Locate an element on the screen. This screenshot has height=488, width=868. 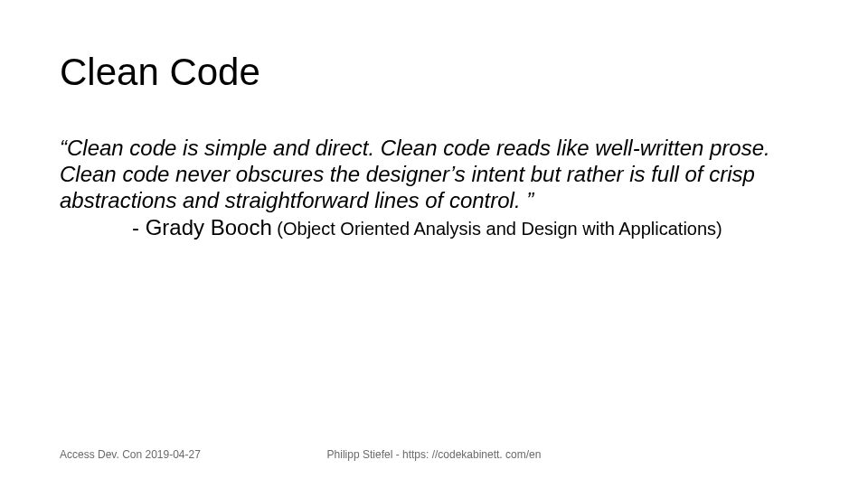
slide-title: Clean Code is located at coordinates (160, 72).